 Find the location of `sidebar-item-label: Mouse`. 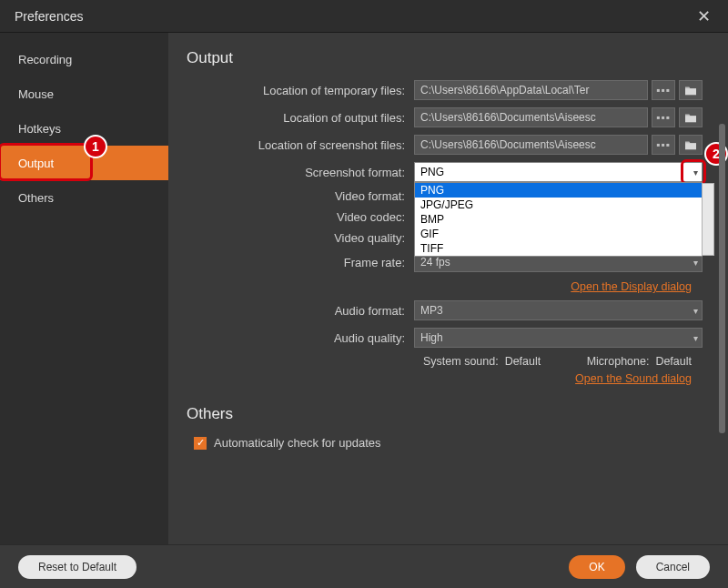

sidebar-item-label: Mouse is located at coordinates (36, 95).